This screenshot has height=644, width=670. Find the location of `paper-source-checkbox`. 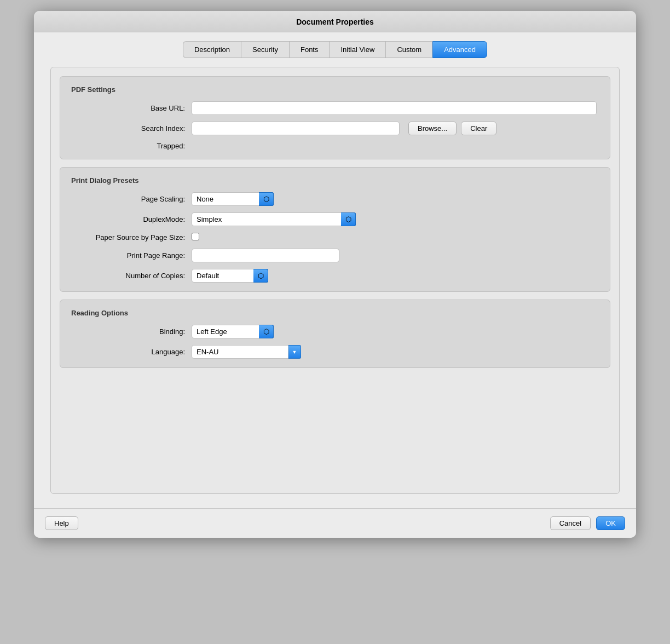

paper-source-checkbox is located at coordinates (195, 237).